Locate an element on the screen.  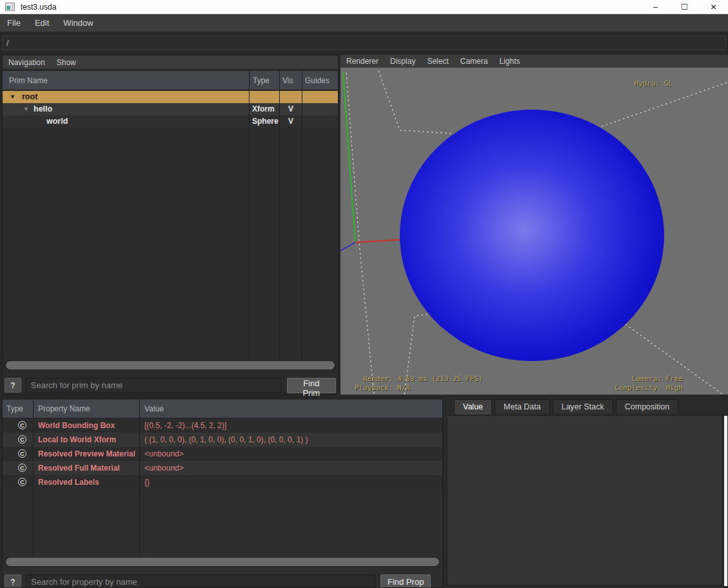
inspector-vscrollbar is located at coordinates (726, 501).